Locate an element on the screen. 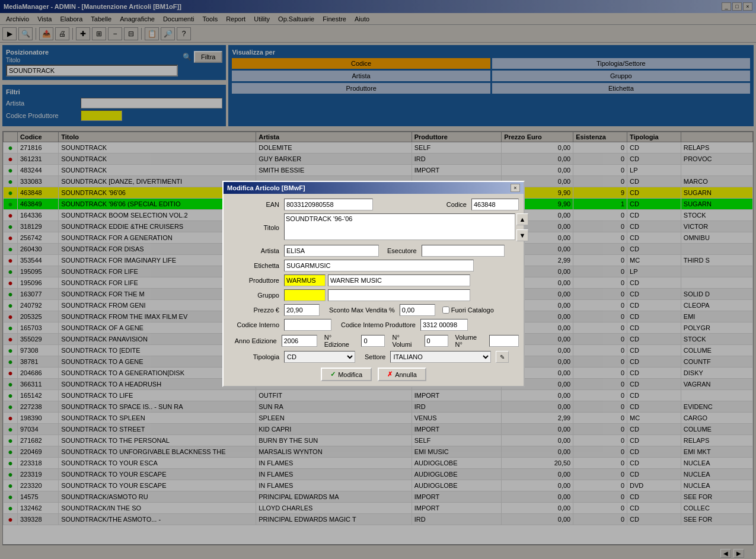 The height and width of the screenshot is (559, 756). sconto-input is located at coordinates (417, 310).